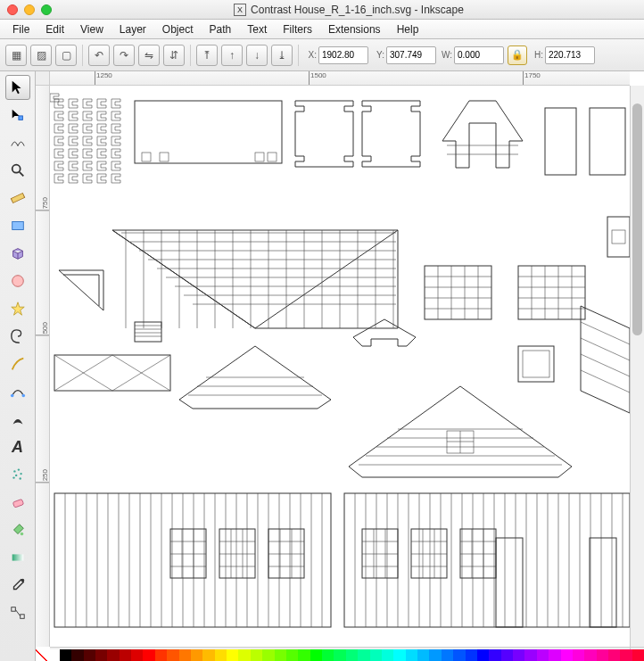 This screenshot has width=644, height=661. I want to click on dropper-tool, so click(18, 585).